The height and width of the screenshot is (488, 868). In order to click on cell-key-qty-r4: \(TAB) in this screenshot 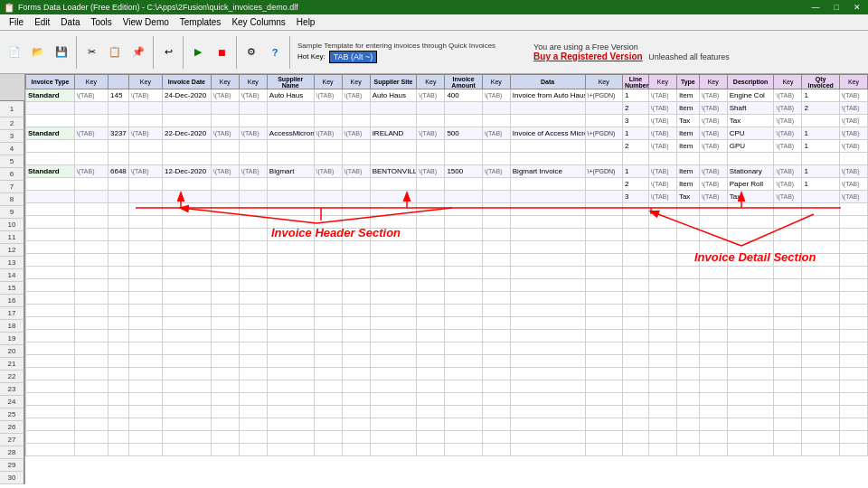, I will do `click(854, 121)`.